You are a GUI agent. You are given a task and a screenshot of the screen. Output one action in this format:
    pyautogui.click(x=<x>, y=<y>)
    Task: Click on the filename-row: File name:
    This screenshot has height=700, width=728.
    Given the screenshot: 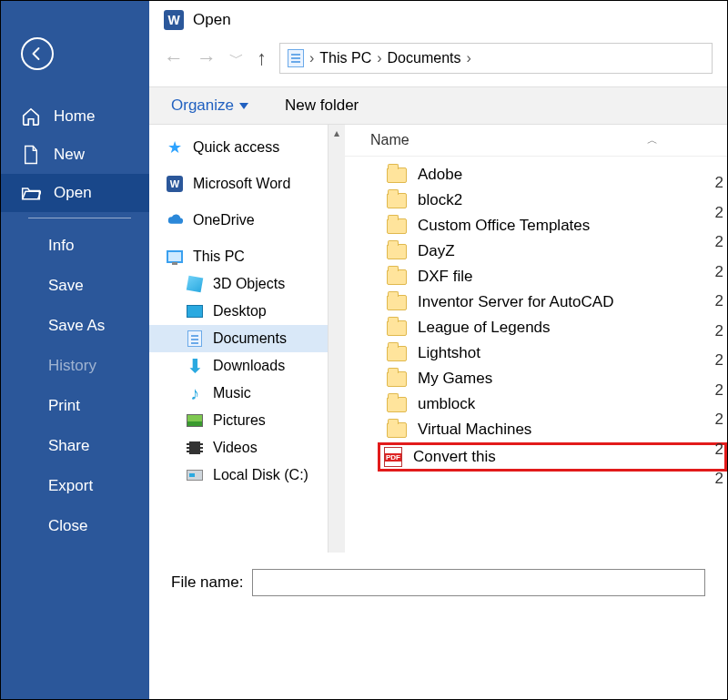 What is the action you would take?
    pyautogui.click(x=439, y=574)
    